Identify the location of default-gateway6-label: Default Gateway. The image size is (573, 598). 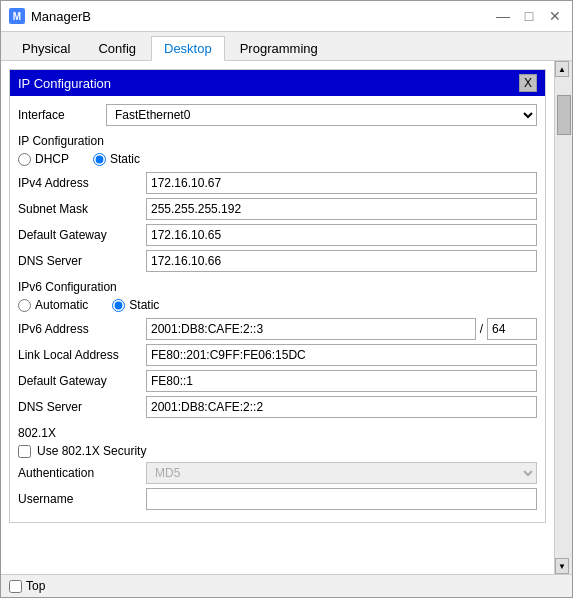
(78, 381).